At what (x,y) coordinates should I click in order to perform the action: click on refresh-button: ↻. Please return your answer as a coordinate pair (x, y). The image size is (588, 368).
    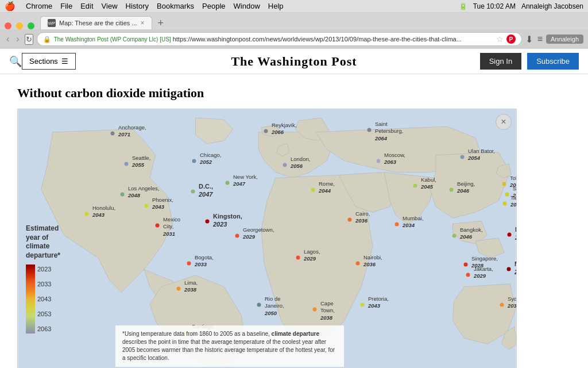
    Looking at the image, I should click on (29, 39).